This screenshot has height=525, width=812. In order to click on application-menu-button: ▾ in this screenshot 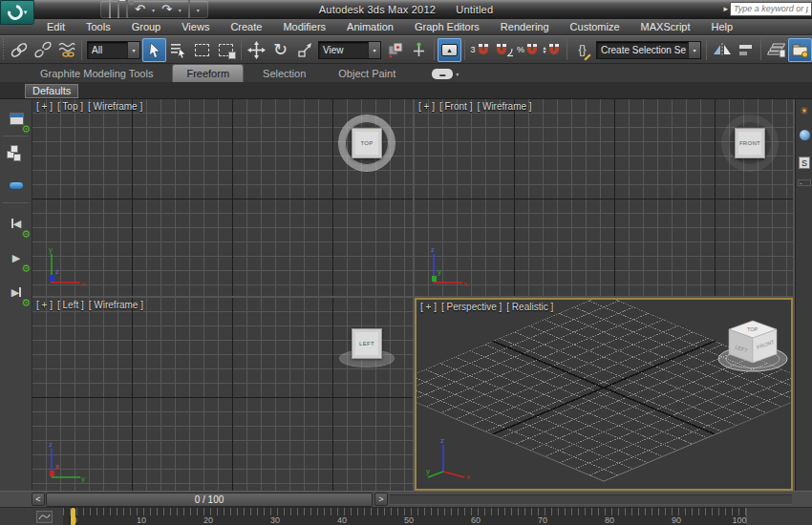, I will do `click(17, 12)`.